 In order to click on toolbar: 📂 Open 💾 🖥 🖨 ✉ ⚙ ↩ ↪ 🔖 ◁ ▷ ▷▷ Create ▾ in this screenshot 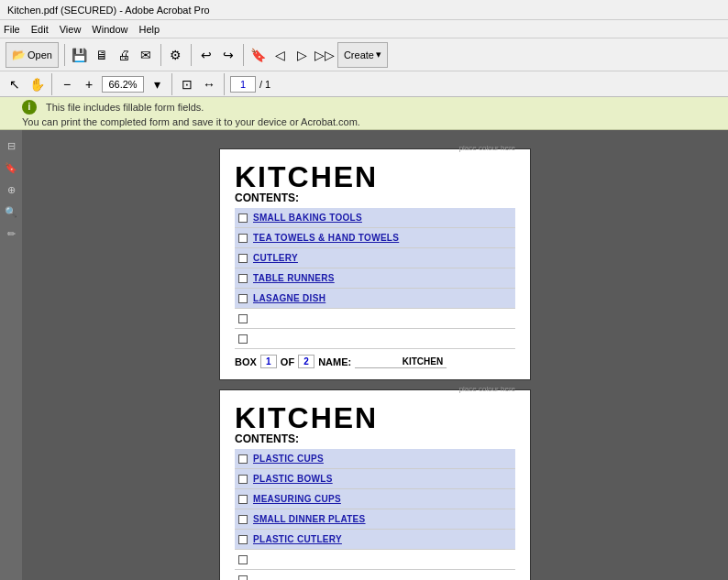, I will do `click(364, 55)`.